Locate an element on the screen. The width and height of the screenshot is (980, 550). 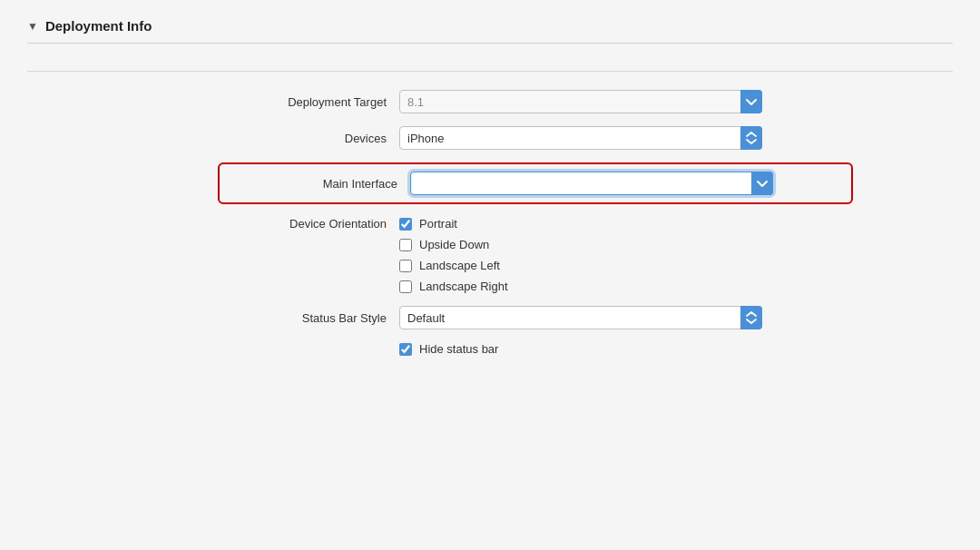
landscaperight-label: Landscape Right is located at coordinates (464, 287).